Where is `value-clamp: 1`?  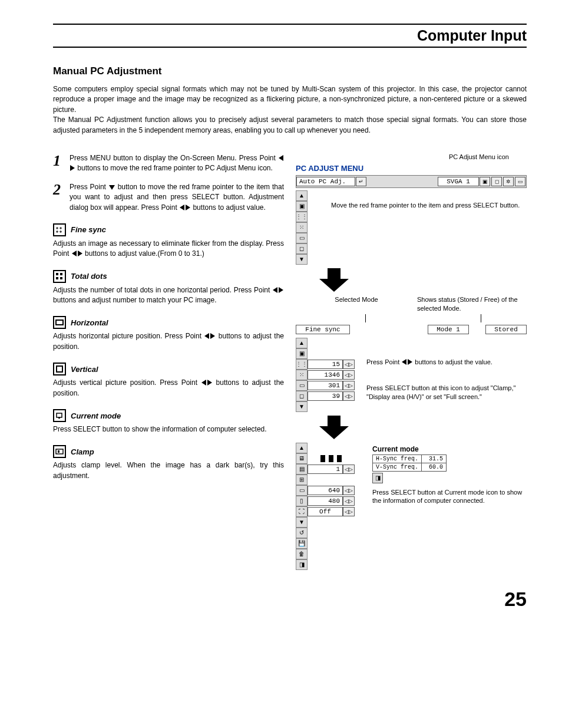
value-clamp: 1 is located at coordinates (325, 469).